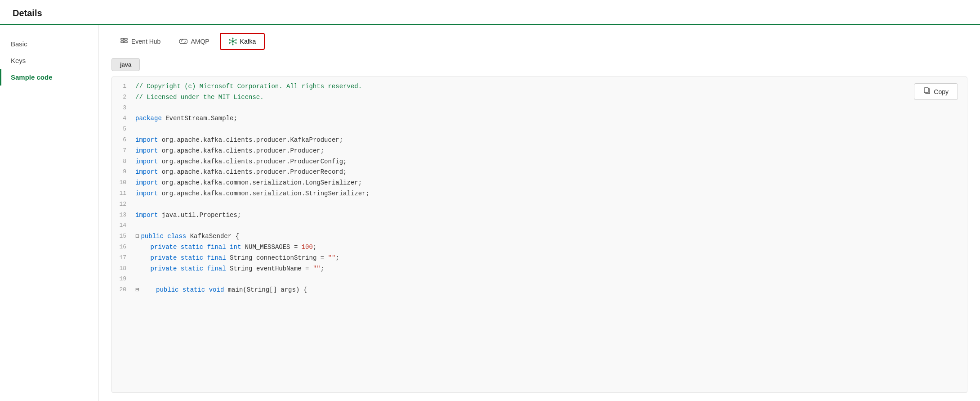 The height and width of the screenshot is (401, 980). Describe the element at coordinates (941, 92) in the screenshot. I see `copy-label: Copy` at that location.